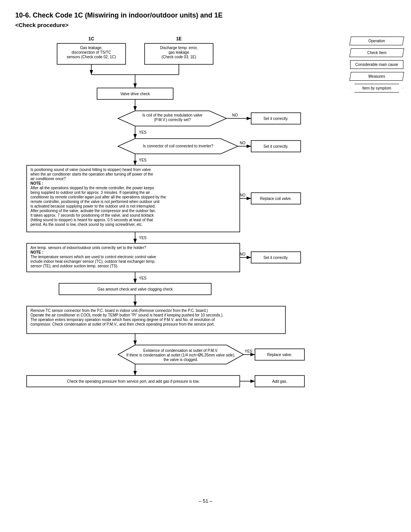 The width and height of the screenshot is (411, 532). What do you see at coordinates (92, 174) in the screenshot?
I see `q3-text2: when the air conditioner starts the oper…` at bounding box center [92, 174].